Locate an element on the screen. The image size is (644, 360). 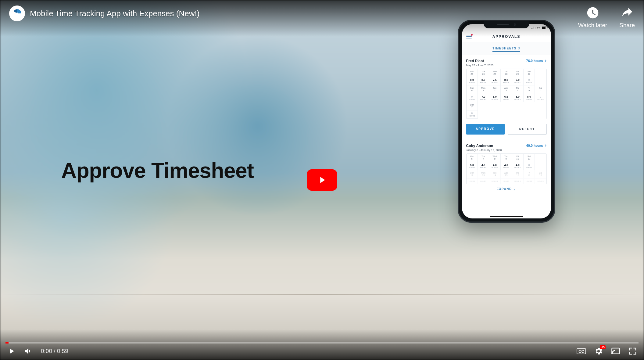
hd-badge: HD is located at coordinates (603, 347).